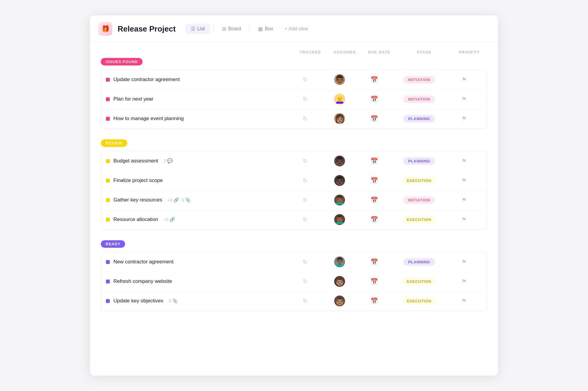 This screenshot has width=588, height=391. Describe the element at coordinates (193, 29) in the screenshot. I see `list-icon: ☰` at that location.